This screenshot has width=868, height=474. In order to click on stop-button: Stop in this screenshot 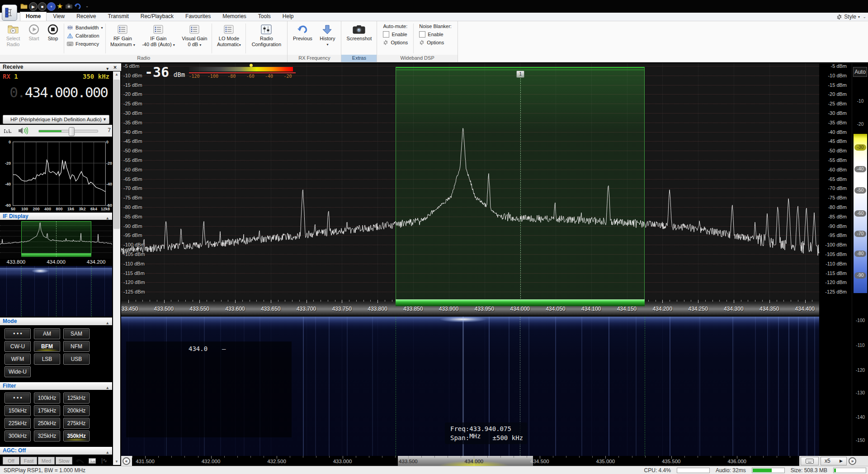, I will do `click(53, 38)`.